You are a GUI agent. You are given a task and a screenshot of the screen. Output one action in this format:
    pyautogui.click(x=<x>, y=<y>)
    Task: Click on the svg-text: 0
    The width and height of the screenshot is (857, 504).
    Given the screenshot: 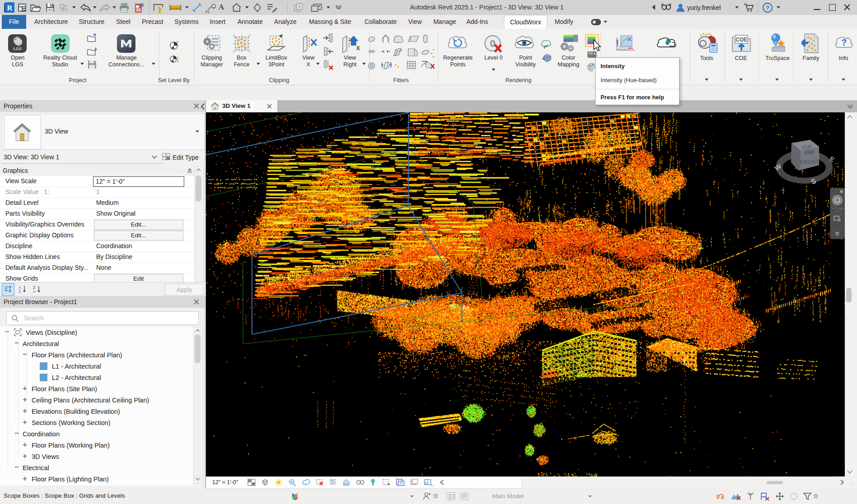 What is the action you would take?
    pyautogui.click(x=493, y=43)
    